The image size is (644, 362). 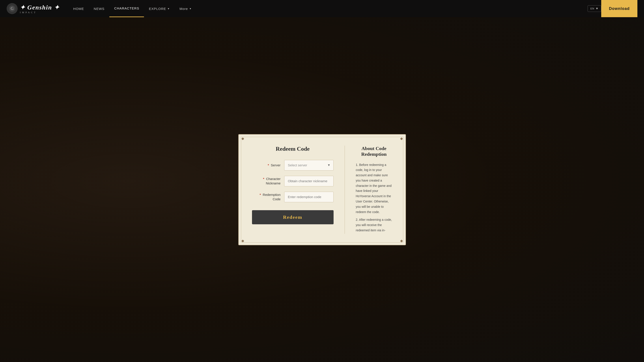 I want to click on nickname-row: * CharacterNickname, so click(x=293, y=181).